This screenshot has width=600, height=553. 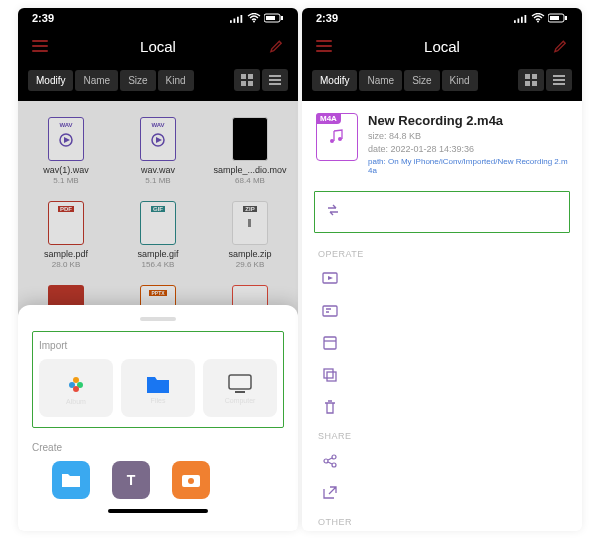 What do you see at coordinates (191, 480) in the screenshot?
I see `create-camera-button` at bounding box center [191, 480].